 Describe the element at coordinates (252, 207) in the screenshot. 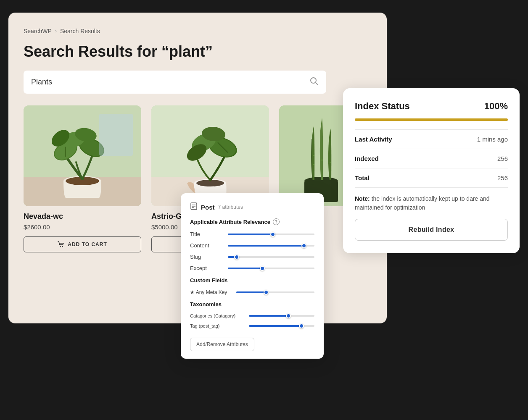

I see `popup-header: Post 7 attributes` at that location.